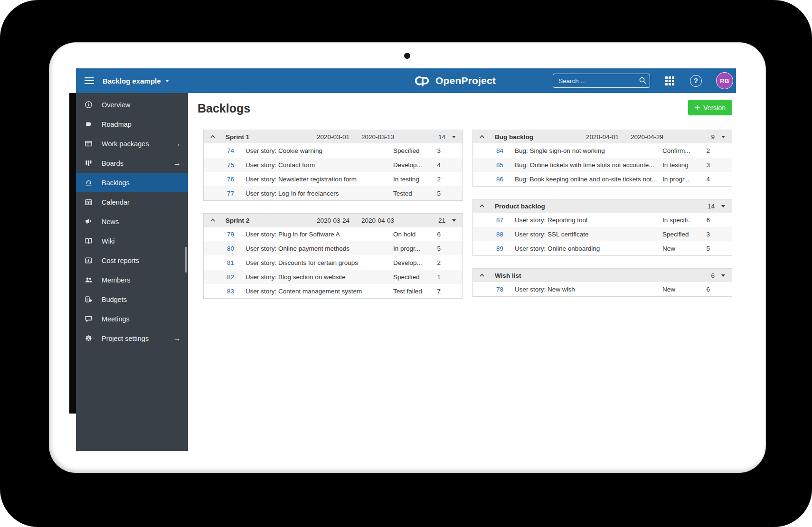 The height and width of the screenshot is (527, 812). Describe the element at coordinates (589, 290) in the screenshot. I see `work-item-subject: User story: New wish` at that location.